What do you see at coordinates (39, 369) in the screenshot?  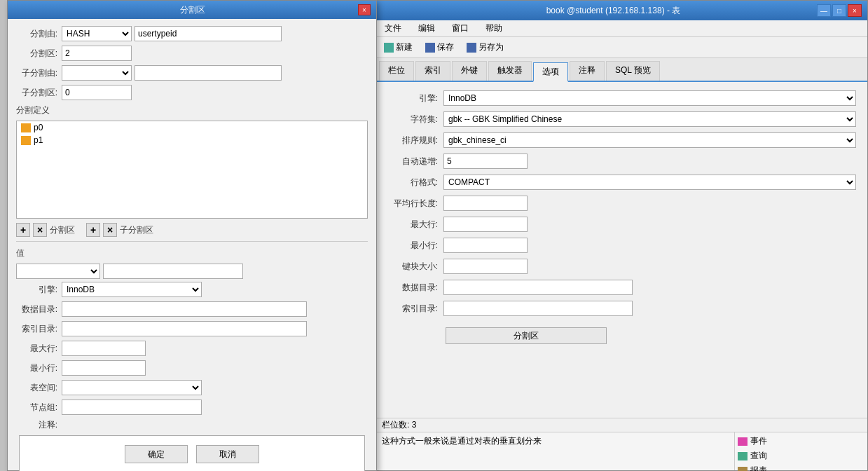 I see `minrow-label-lower: 最小行:` at bounding box center [39, 369].